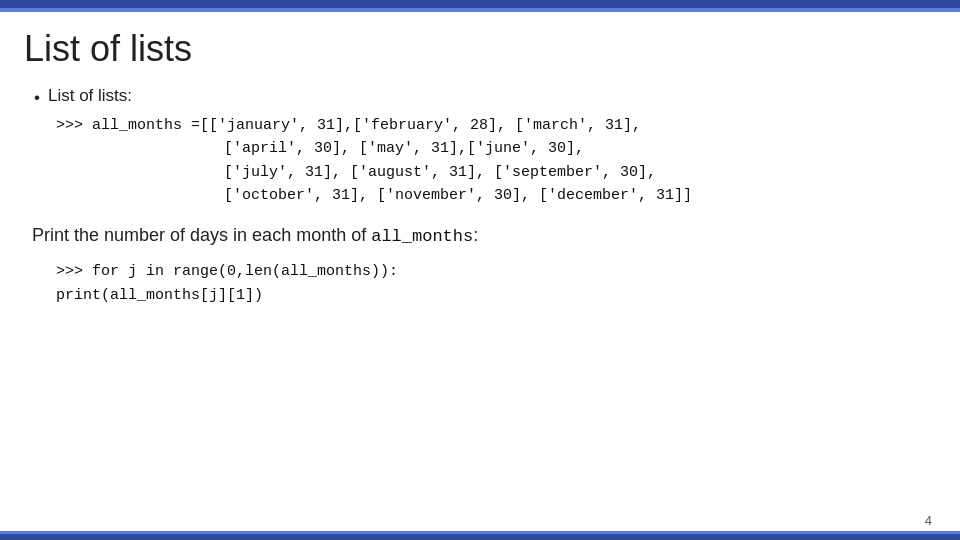 The image size is (960, 540). I want to click on prose-section: Print the number of days in each month o…, so click(480, 236).